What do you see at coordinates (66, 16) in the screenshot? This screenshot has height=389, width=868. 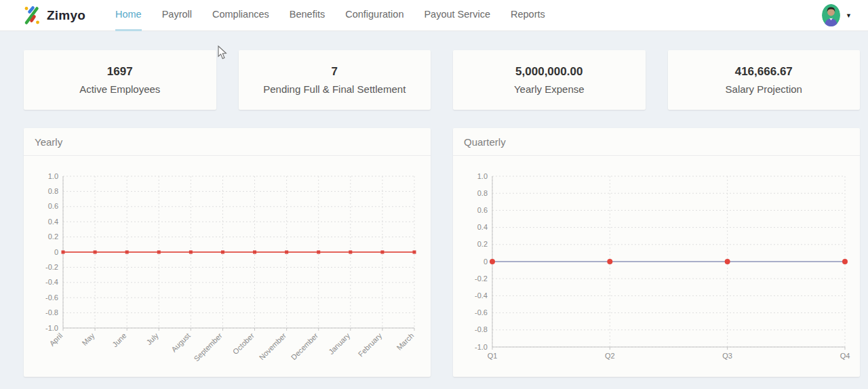 I see `brand-name: Zimyo` at bounding box center [66, 16].